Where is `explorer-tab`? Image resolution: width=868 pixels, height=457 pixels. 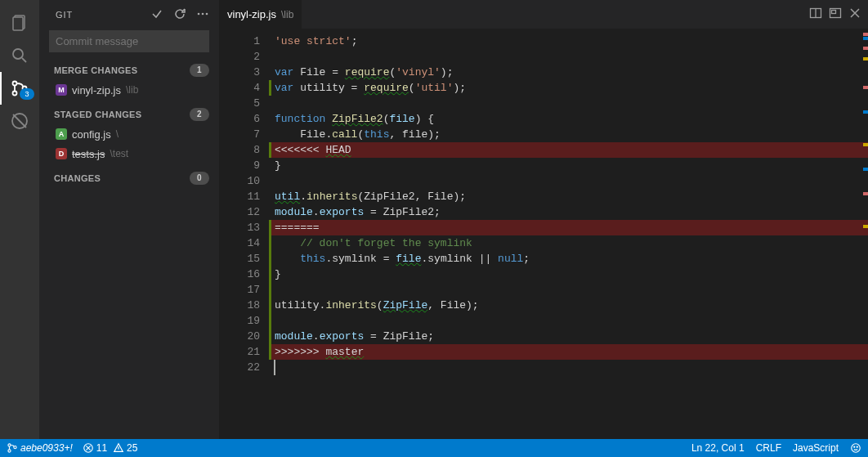
explorer-tab is located at coordinates (20, 23).